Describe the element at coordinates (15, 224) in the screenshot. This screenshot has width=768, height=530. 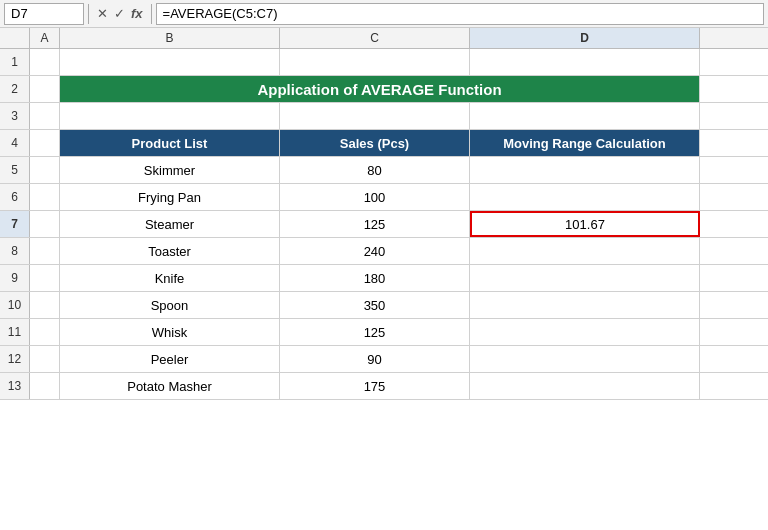
I see `row-num-7: 7` at that location.